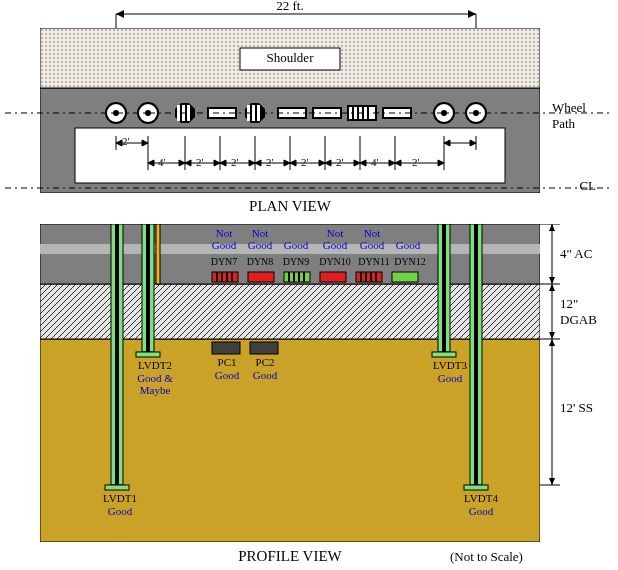 The image size is (618, 570). I want to click on dgab-dim: 12" DGAB, so click(585, 312).